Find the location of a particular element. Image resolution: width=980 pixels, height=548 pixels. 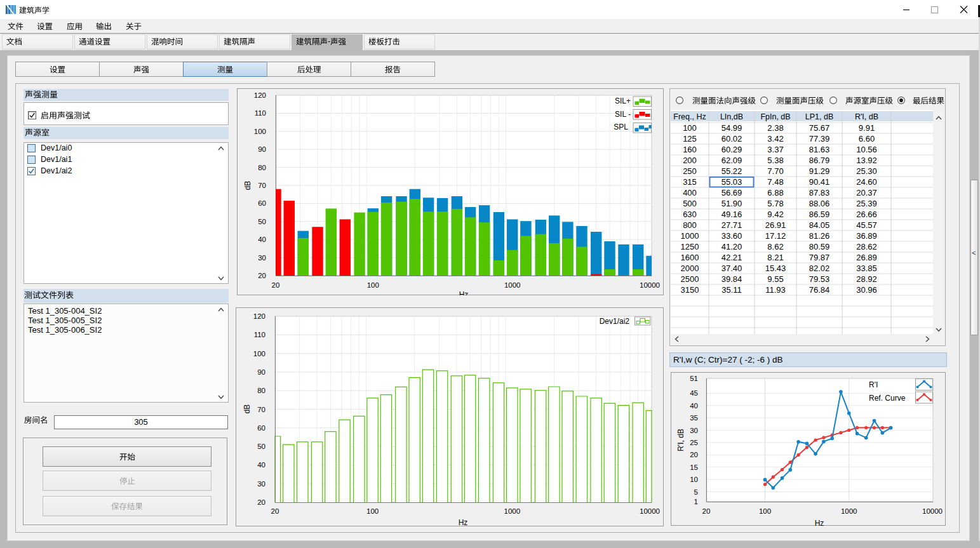

svg-text: R'I, dB is located at coordinates (866, 117).